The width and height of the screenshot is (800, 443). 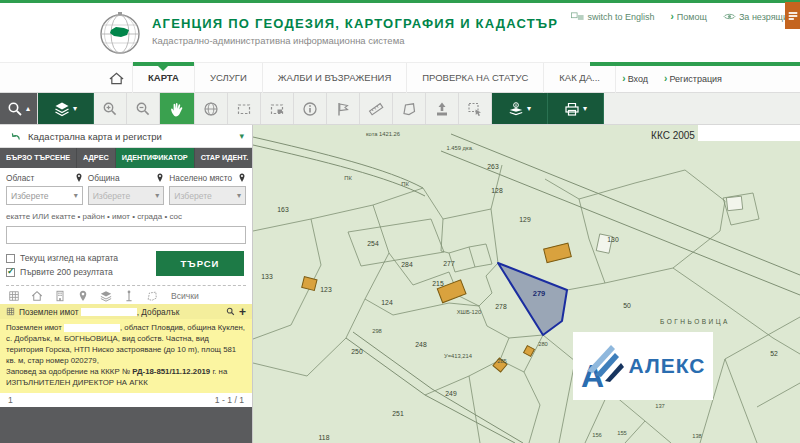 I want to click on accessibility-link: За незрящи, so click(x=756, y=17).